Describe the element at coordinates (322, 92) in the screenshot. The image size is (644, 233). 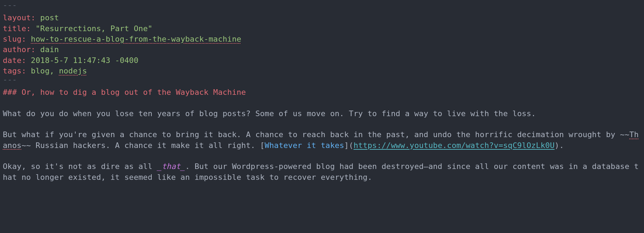
I see `heading-h3: ### Or, how to dig a blog out of the Way…` at that location.